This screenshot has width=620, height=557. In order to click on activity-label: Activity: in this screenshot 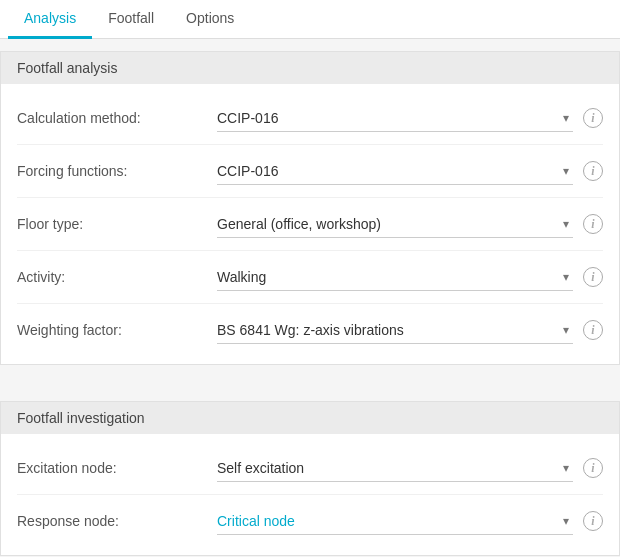, I will do `click(117, 277)`.